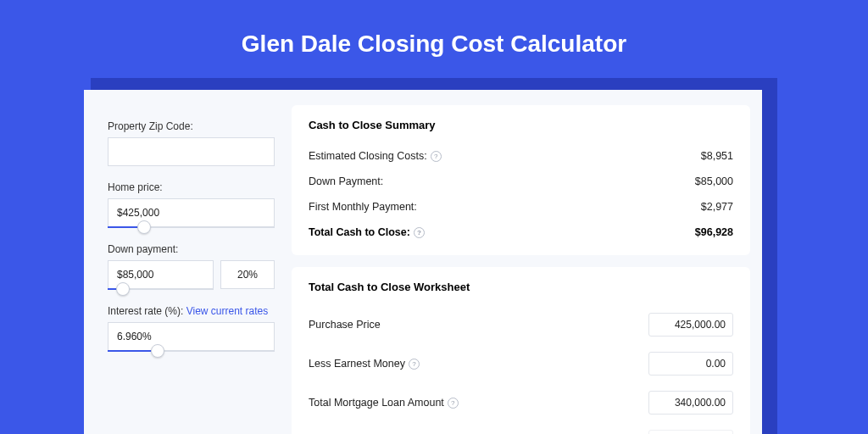  Describe the element at coordinates (192, 205) in the screenshot. I see `home-price-field: Home price:` at that location.